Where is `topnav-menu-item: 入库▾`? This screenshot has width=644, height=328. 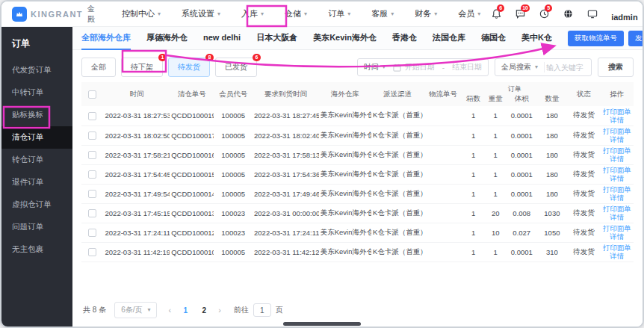 topnav-menu-item: 入库▾ is located at coordinates (253, 13).